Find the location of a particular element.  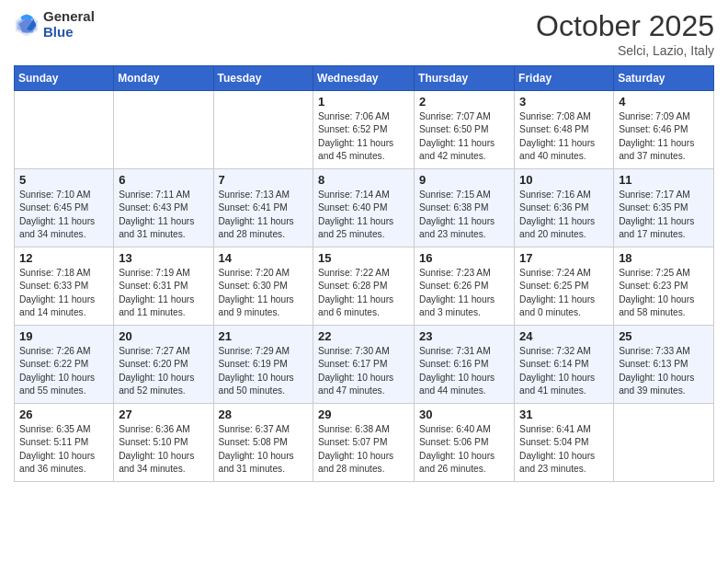

table-row: 8Sunrise: 7:14 AMSunset: 6:40 PMDaylight… is located at coordinates (364, 208).